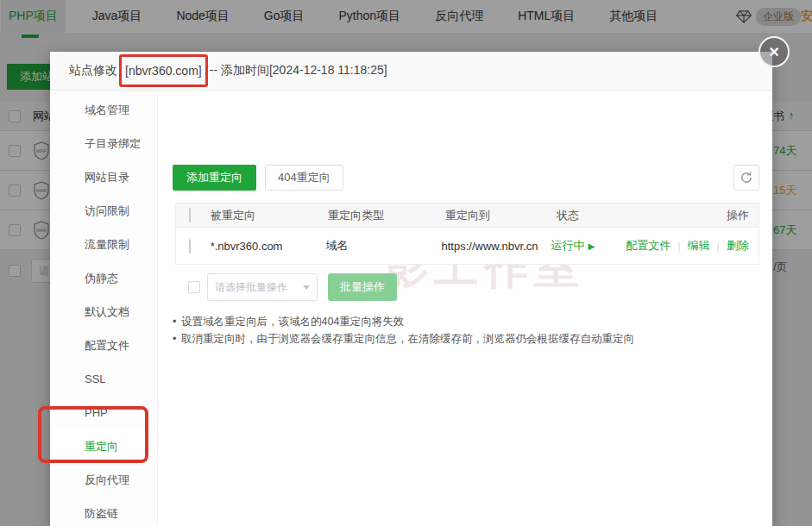 The height and width of the screenshot is (526, 812). Describe the element at coordinates (468, 216) in the screenshot. I see `redirect-table-header: 被重定向 重定向类型 重定向到 状态 操作` at that location.